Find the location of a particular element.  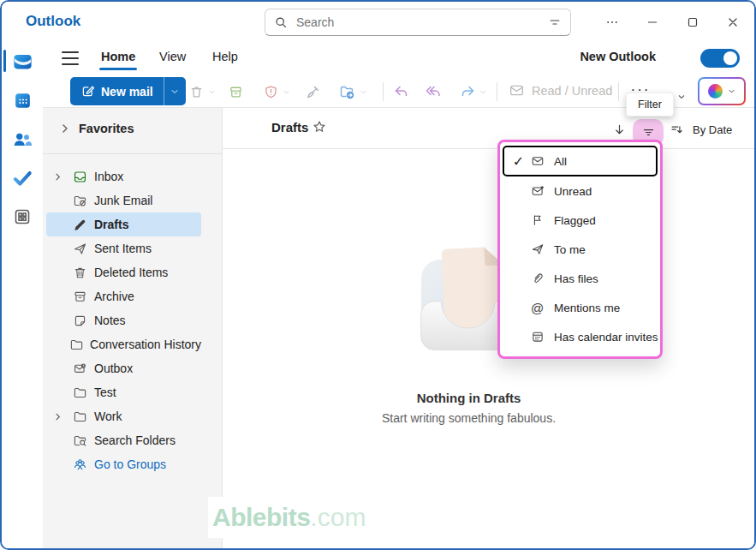

maximize-button is located at coordinates (692, 22).